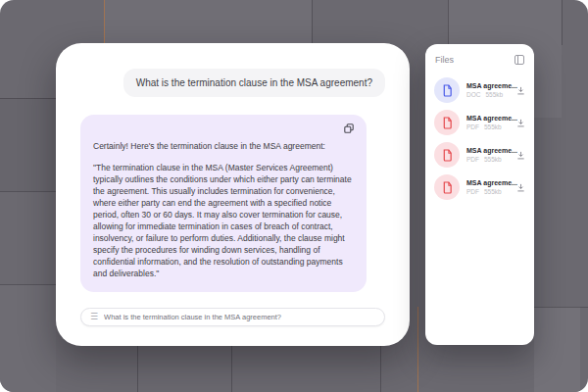  Describe the element at coordinates (233, 318) in the screenshot. I see `message-input-bar: ☰` at that location.